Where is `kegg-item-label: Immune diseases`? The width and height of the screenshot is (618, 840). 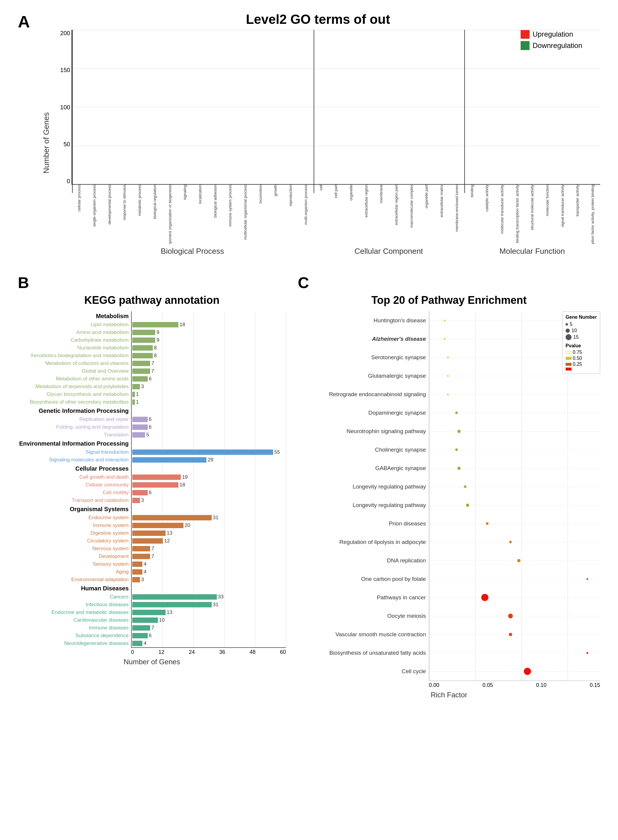 kegg-item-label: Immune diseases is located at coordinates (74, 628).